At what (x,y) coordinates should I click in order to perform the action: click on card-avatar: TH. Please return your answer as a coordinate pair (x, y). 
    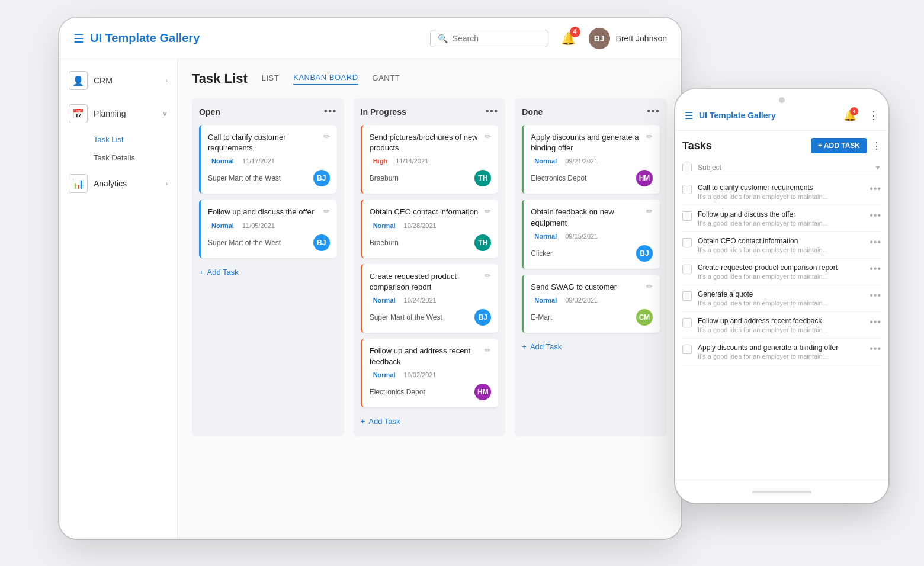
    Looking at the image, I should click on (483, 243).